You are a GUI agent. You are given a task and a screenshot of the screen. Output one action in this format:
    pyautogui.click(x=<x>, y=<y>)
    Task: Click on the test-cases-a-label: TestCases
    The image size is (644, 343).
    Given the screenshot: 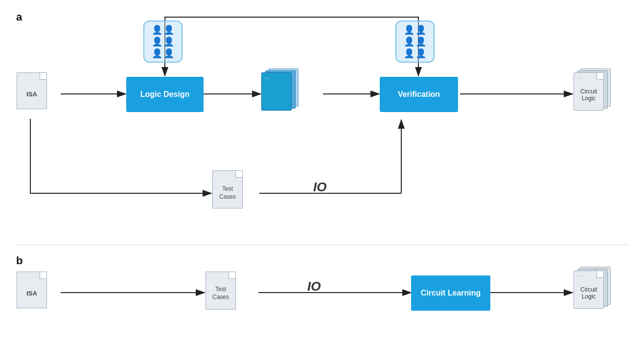 What is the action you would take?
    pyautogui.click(x=228, y=193)
    